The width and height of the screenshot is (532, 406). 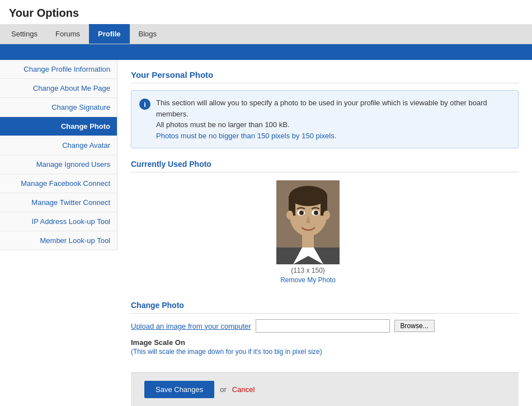 I want to click on upload-row: Upload an image from your computer Brows…, so click(x=324, y=326).